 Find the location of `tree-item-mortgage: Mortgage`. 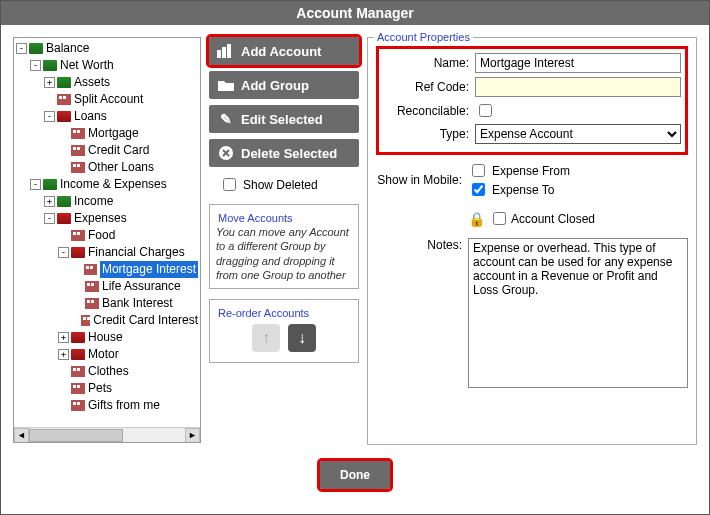

tree-item-mortgage: Mortgage is located at coordinates (114, 134).